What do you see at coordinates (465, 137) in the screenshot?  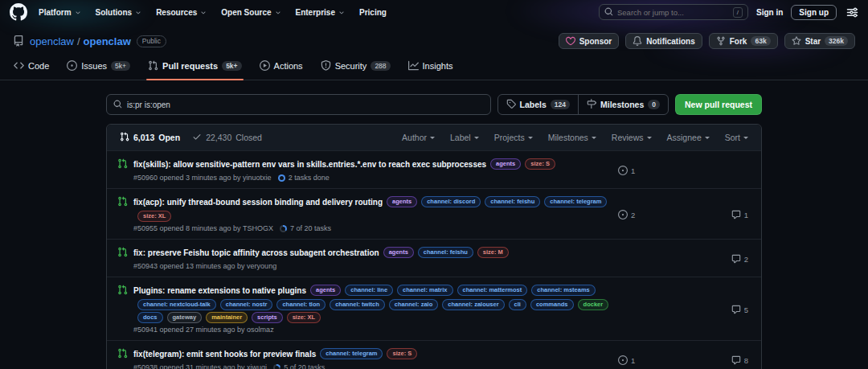 I see `filter-dropdown-label: Label` at bounding box center [465, 137].